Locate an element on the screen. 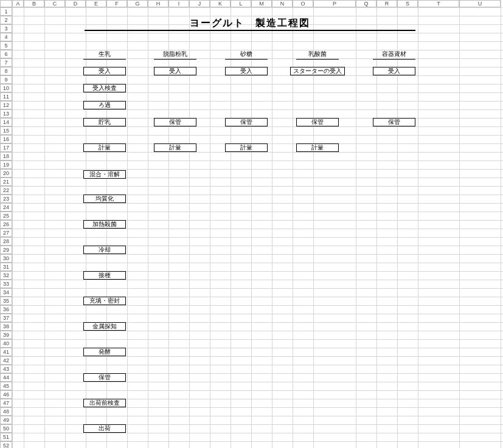 This screenshot has height=448, width=503. row-header-49: 49 is located at coordinates (6, 420).